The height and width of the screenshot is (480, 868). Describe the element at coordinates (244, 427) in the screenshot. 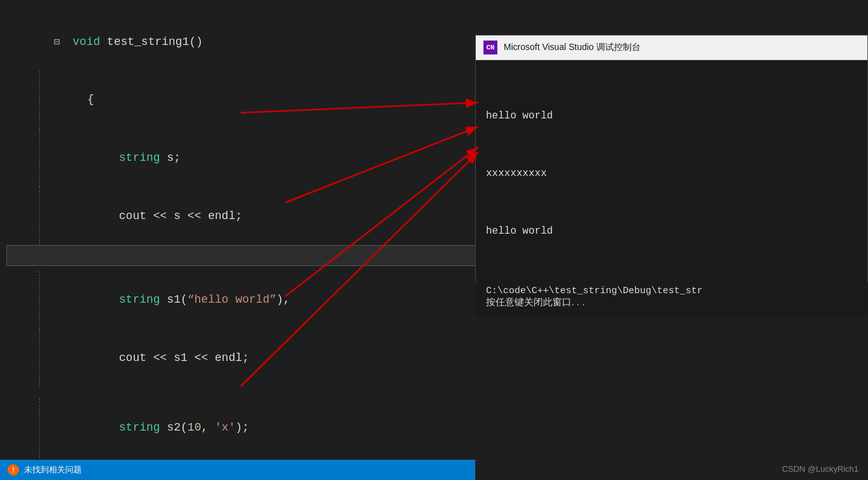

I see `code-line-10: string s2(10, 'x');` at that location.